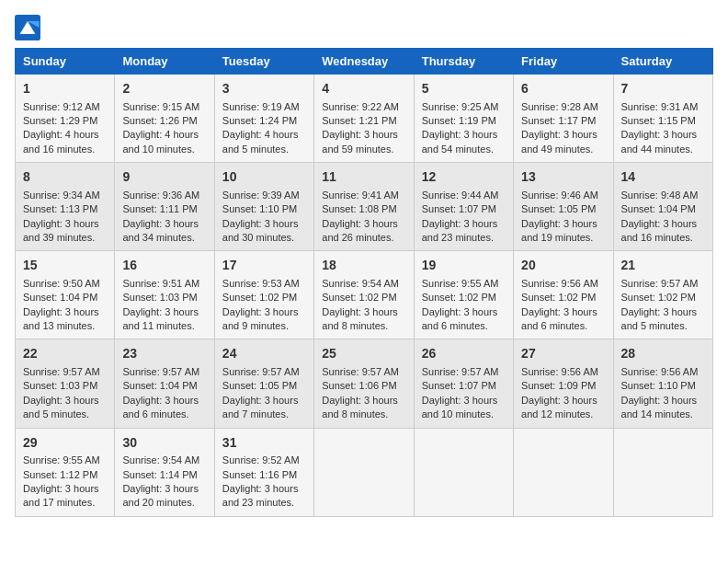  What do you see at coordinates (360, 230) in the screenshot?
I see `daylight-text: Daylight: 3 hours and 26 minutes.` at bounding box center [360, 230].